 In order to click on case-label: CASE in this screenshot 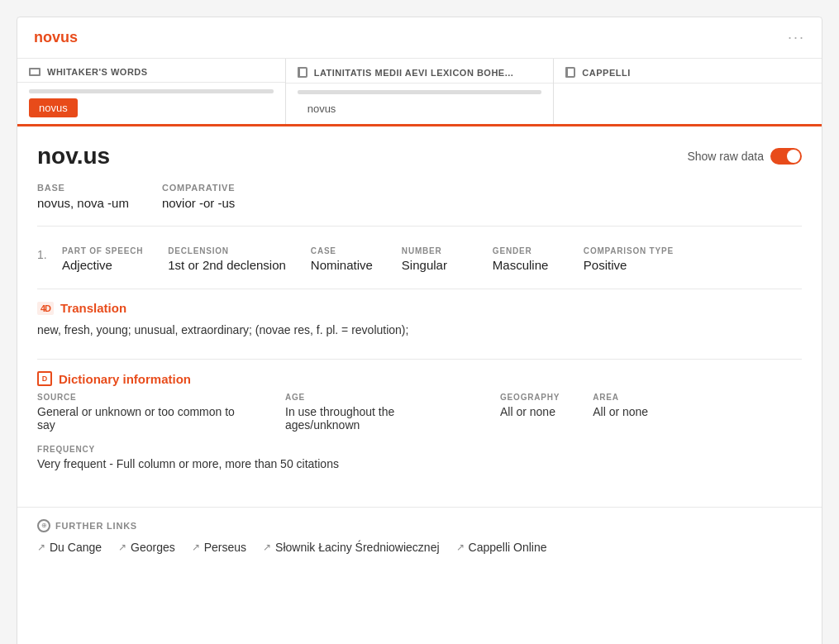, I will do `click(344, 251)`.